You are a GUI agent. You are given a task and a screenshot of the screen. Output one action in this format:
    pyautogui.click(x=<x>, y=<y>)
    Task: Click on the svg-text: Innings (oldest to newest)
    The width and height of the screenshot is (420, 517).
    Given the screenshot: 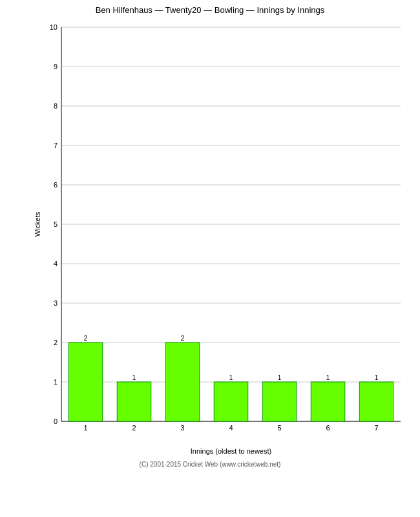 What is the action you would take?
    pyautogui.click(x=231, y=451)
    